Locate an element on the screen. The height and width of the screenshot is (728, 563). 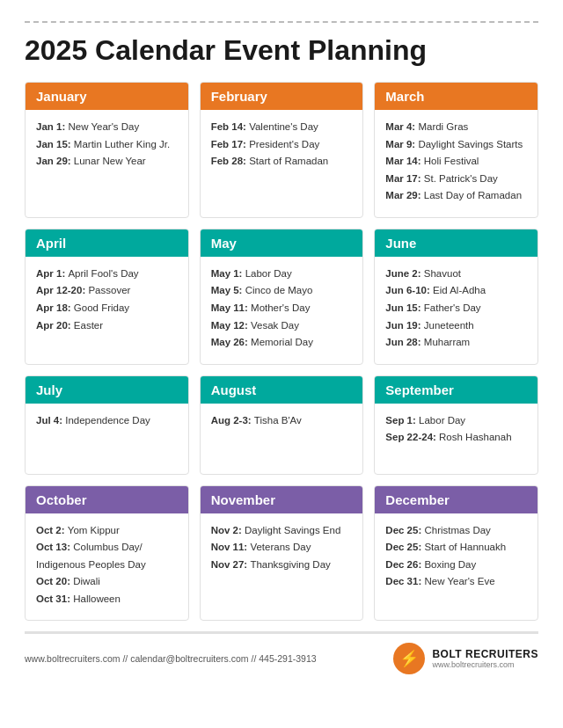
event-line: Mar 17: St. Patrick's Day is located at coordinates (456, 179).